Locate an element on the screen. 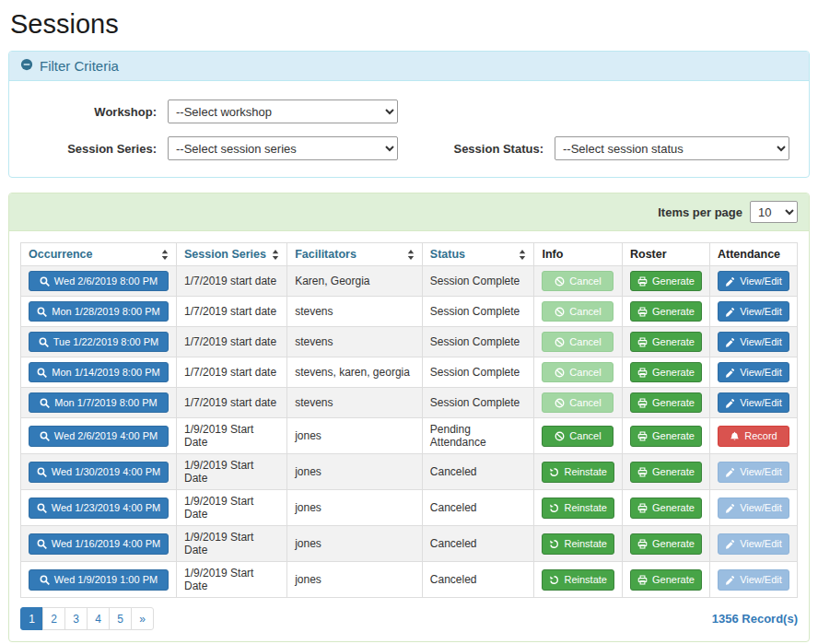  sort-icon is located at coordinates (275, 254).